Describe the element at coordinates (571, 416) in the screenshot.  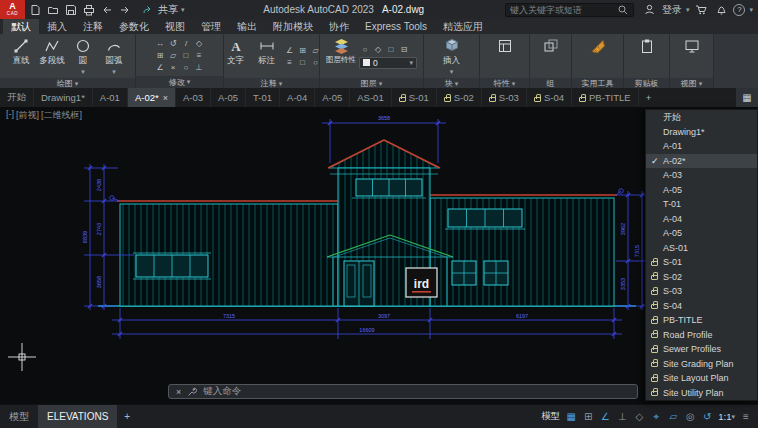
I see `grid-icon: ▦` at that location.